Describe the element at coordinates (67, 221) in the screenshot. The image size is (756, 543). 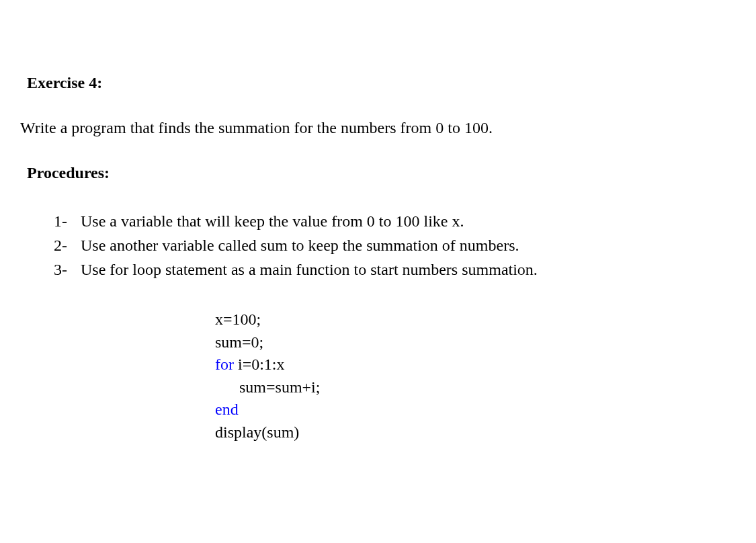
I see `procedure-number: 1-` at that location.